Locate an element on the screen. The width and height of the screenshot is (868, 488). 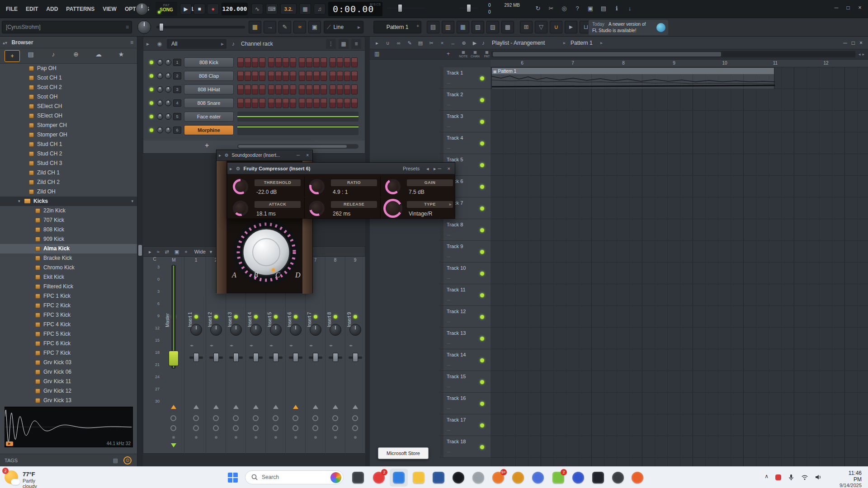
menu-add: ADD is located at coordinates (52, 9).